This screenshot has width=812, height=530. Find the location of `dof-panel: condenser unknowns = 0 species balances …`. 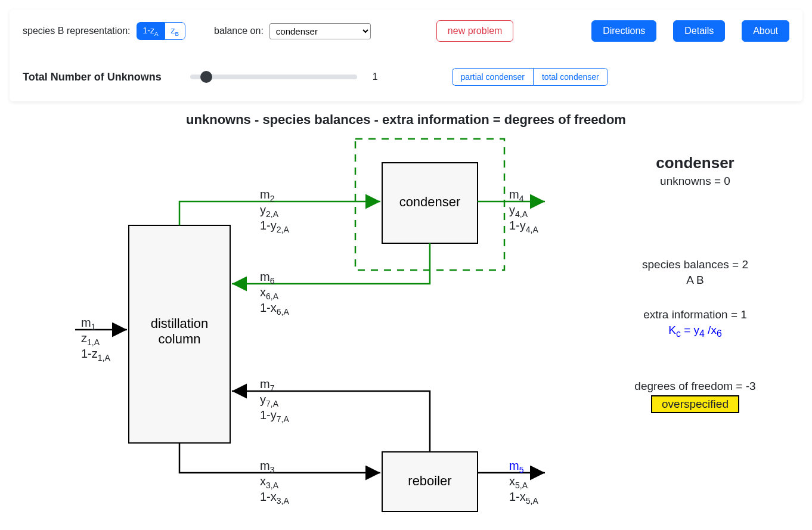

dof-panel: condenser unknowns = 0 species balances … is located at coordinates (695, 285).